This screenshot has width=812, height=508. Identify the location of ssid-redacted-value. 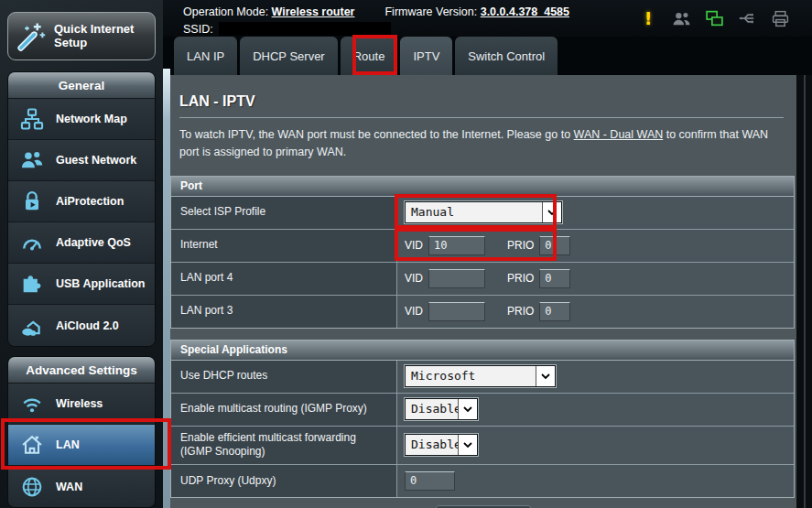
(305, 29).